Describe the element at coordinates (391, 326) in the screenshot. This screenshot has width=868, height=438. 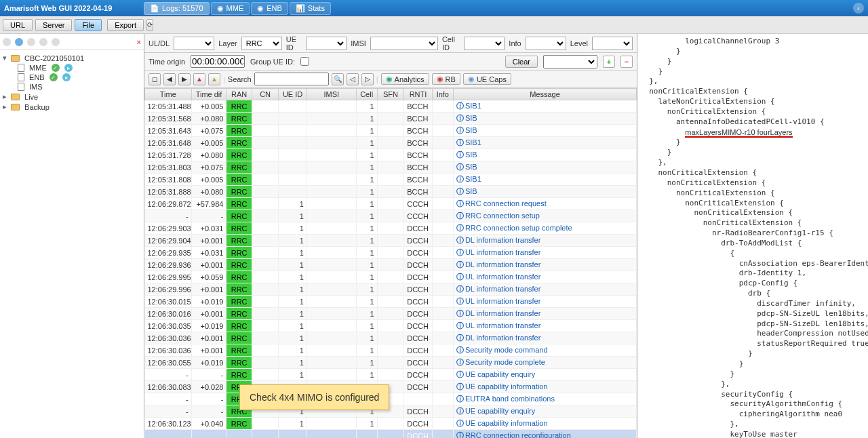
I see `log-row: 12:06:30.035+0.019RRC11DCCHⓘUL informati…` at that location.